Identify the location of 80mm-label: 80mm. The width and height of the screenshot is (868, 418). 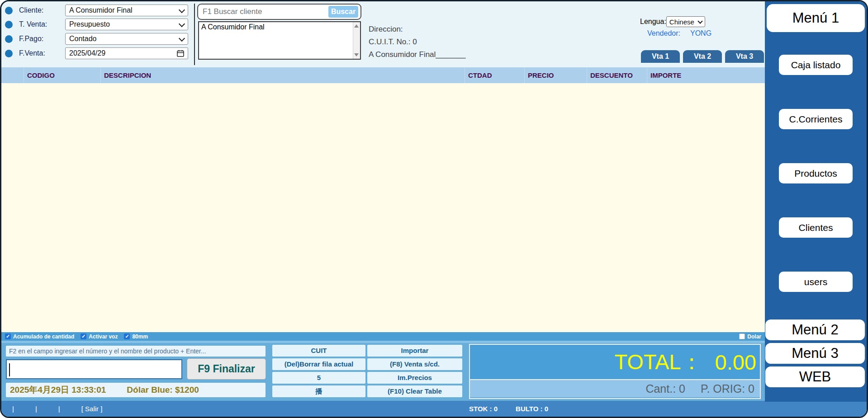
(140, 337).